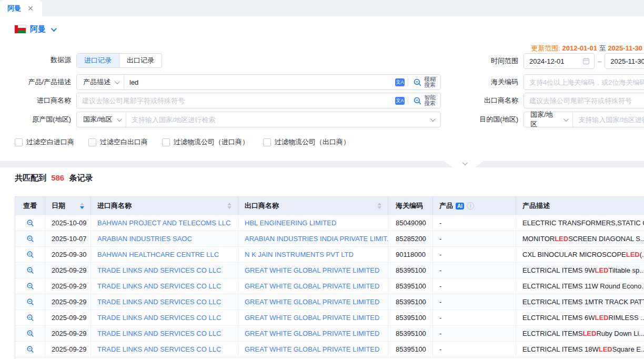  What do you see at coordinates (580, 318) in the screenshot?
I see `product-desc-cell: ELCTRICAL ITEMS 6W LED RIMLESS ...` at bounding box center [580, 318].